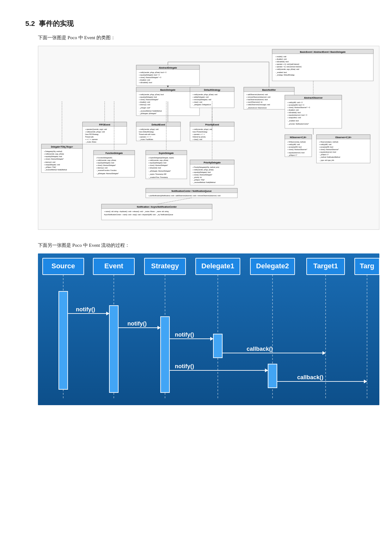  Describe the element at coordinates (296, 153) in the screenshot. I see `svg-text: + equals(observer): bool` at that location.